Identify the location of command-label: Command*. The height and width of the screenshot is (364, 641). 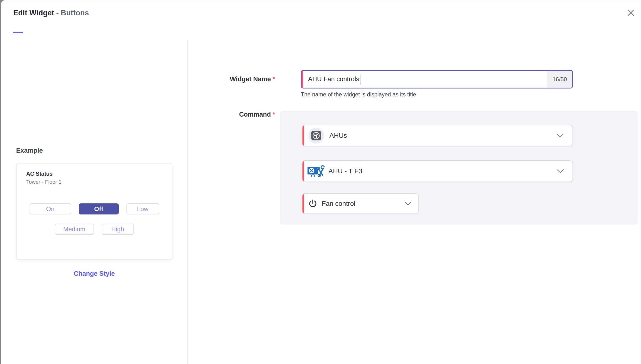
(239, 114).